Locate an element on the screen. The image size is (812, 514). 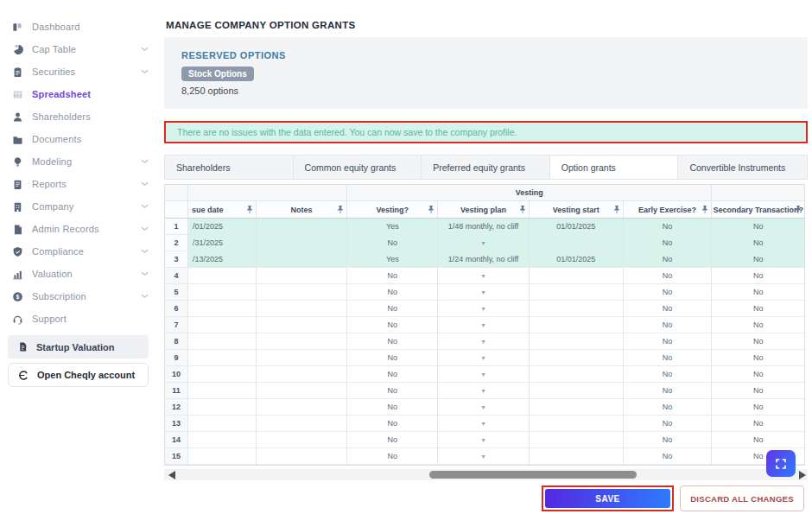
sidebar-item-company: Company is located at coordinates (81, 206).